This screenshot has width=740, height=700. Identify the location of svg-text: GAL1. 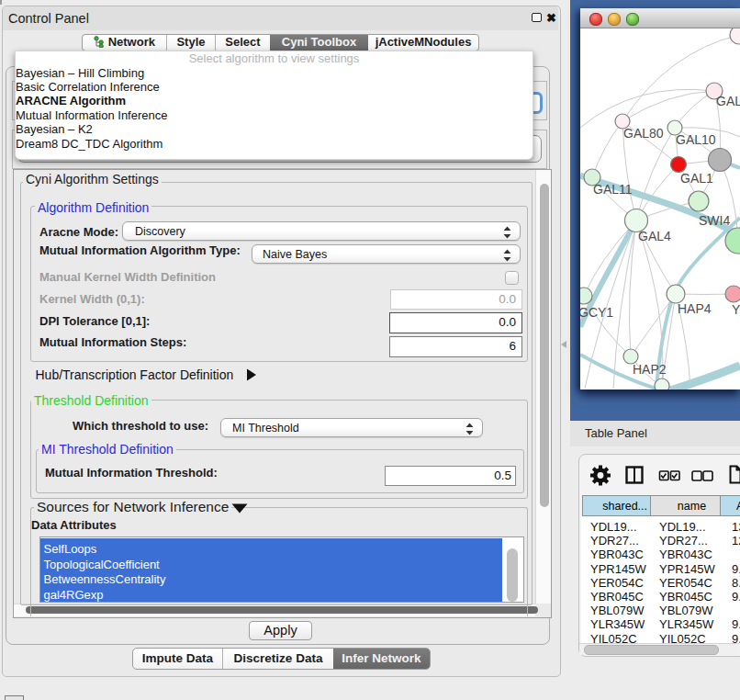
(697, 178).